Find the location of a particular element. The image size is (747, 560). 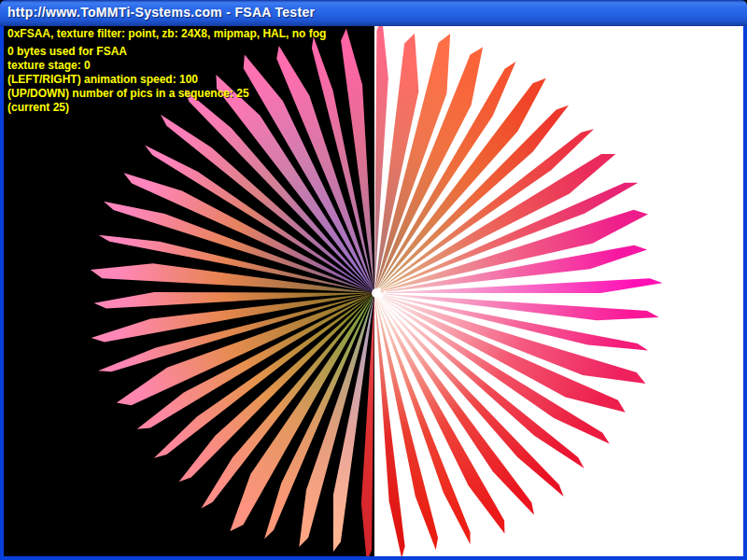

window-titlebar: http://www.ToMMTi-Systems.com - FSAA Tes… is located at coordinates (374, 13).